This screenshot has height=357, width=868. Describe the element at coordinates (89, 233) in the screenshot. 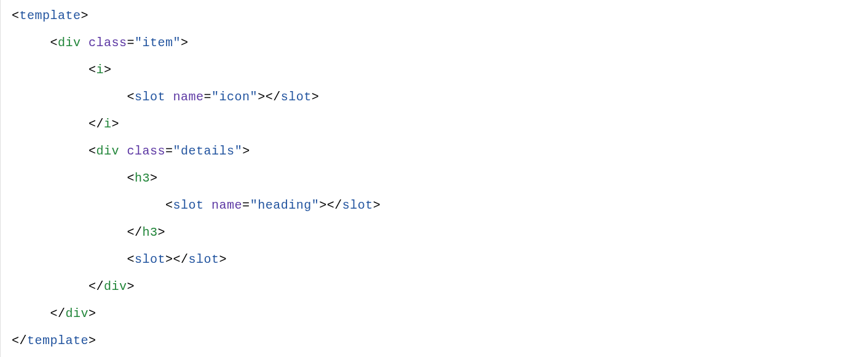

I see `code-line: </h3>` at that location.